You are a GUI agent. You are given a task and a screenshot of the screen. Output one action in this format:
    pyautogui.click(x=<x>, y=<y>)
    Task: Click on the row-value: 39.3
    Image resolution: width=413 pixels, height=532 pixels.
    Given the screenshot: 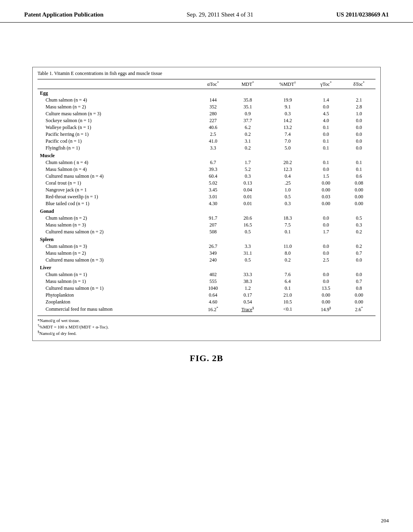 What is the action you would take?
    pyautogui.click(x=213, y=169)
    